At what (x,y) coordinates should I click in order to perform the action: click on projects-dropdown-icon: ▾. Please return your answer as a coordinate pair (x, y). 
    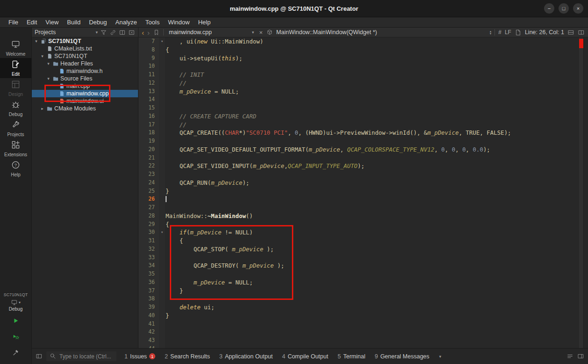
    Looking at the image, I should click on (96, 32).